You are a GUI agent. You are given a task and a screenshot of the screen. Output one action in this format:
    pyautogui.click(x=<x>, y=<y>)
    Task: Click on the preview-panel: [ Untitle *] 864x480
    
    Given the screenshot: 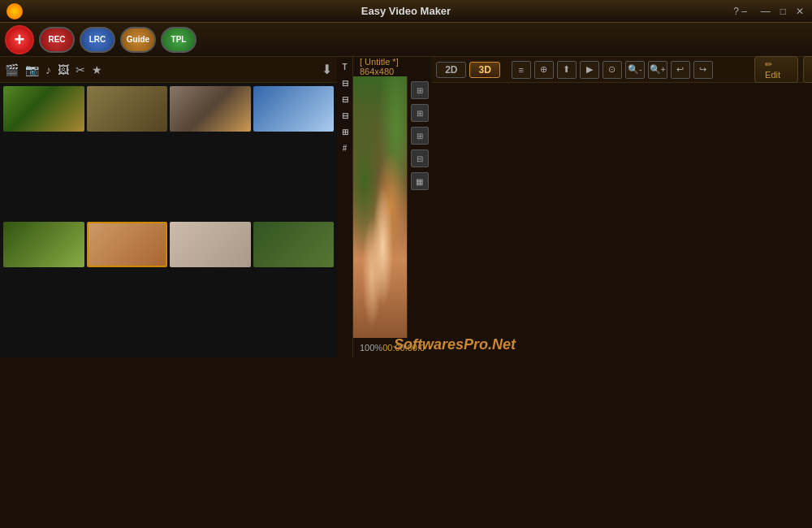 What is the action you would take?
    pyautogui.click(x=392, y=207)
    